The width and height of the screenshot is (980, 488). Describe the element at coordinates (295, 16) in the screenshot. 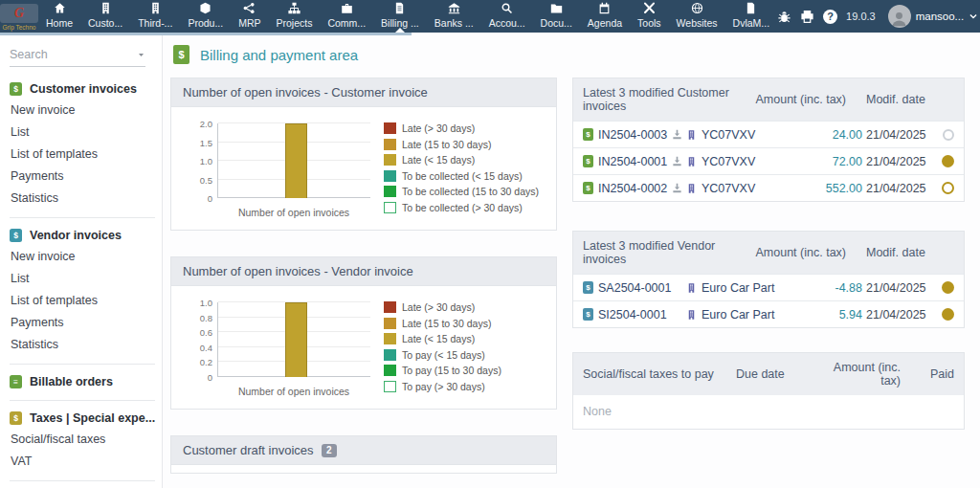

I see `nav-item-projects: Projects` at that location.